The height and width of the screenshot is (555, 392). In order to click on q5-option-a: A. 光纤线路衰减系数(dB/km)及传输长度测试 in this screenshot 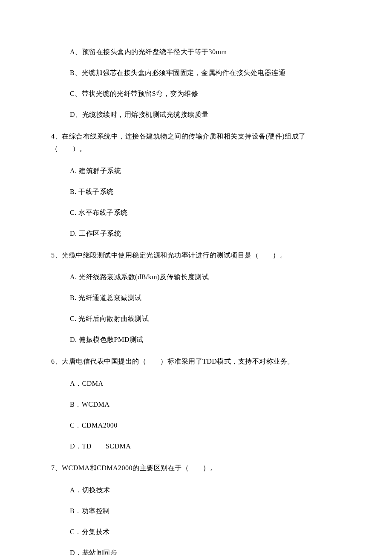, I will do `click(196, 277)`.